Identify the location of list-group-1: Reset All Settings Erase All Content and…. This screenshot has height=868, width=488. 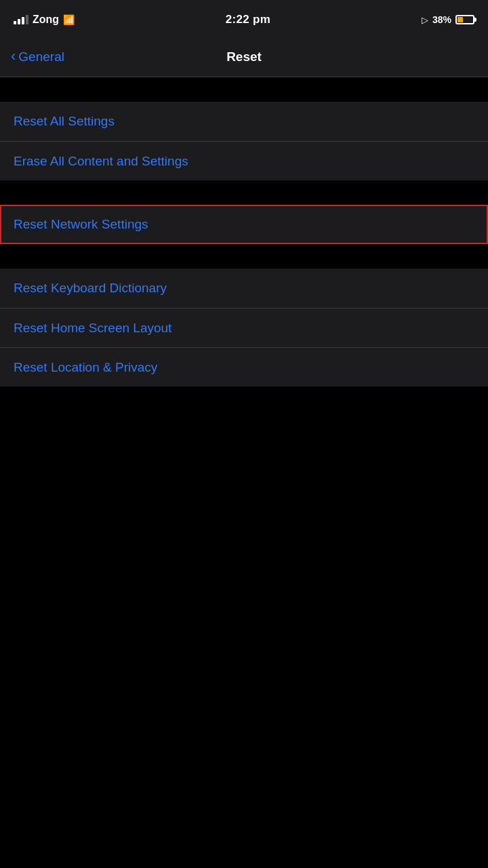
(244, 141).